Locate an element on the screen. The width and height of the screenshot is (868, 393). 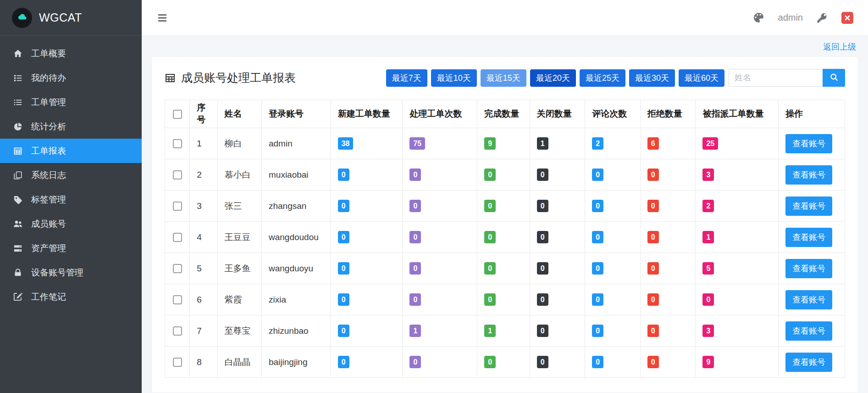
table-row: 3张三zhangsan0000002查看账号 is located at coordinates (505, 206).